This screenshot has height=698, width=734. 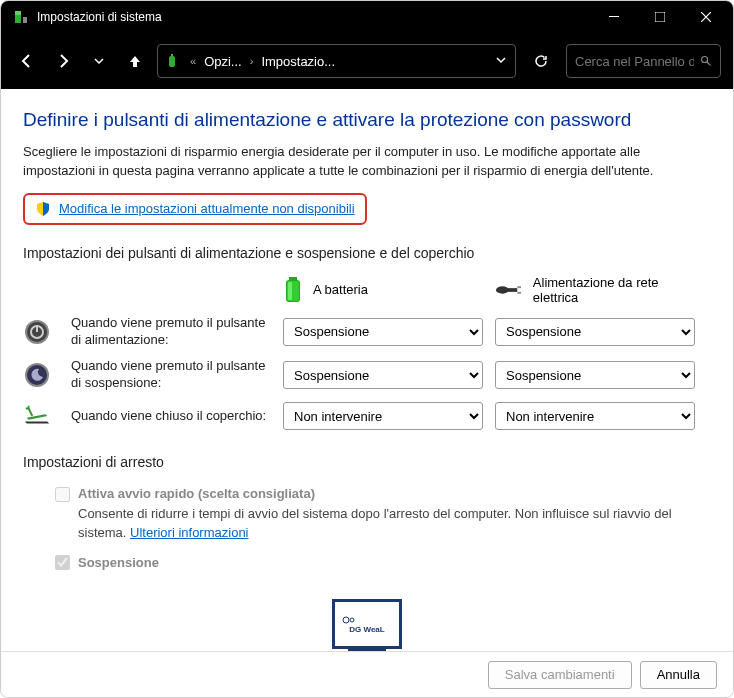 What do you see at coordinates (195, 209) in the screenshot?
I see `admin-link-box: Modifica le impostazioni attualmente non…` at bounding box center [195, 209].